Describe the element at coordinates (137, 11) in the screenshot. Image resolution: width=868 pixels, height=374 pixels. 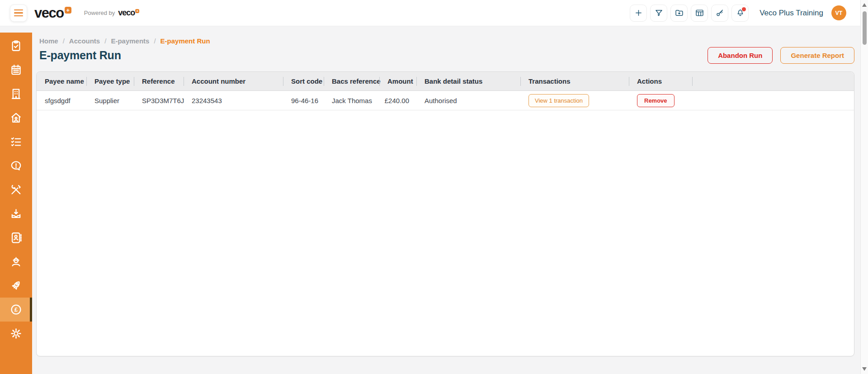
I see `powered-by-plus-badge: +` at that location.